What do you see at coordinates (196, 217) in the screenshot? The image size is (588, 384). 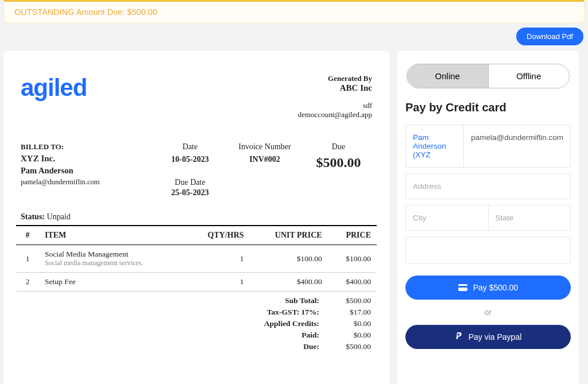 I see `invoice-status: Status: Unpaid` at bounding box center [196, 217].